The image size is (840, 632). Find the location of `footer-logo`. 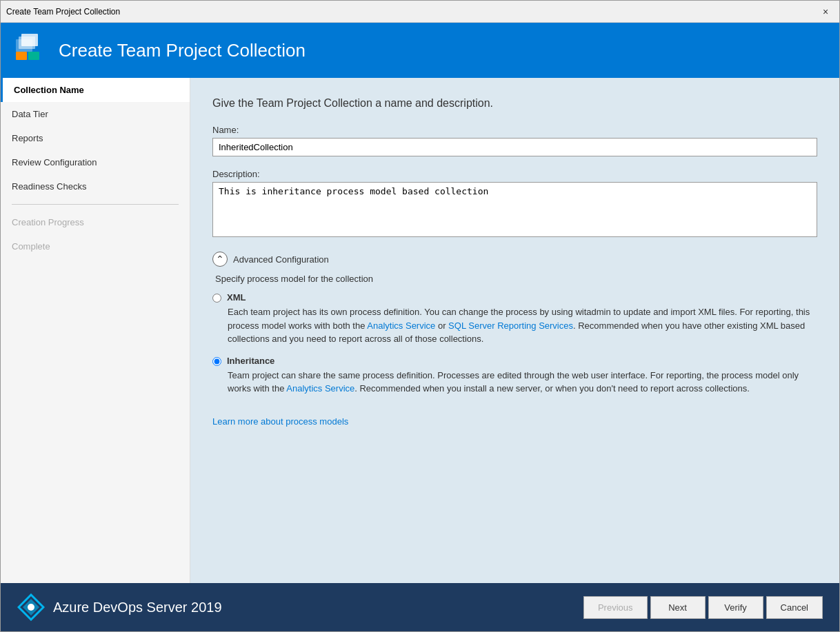

footer-logo is located at coordinates (31, 607).